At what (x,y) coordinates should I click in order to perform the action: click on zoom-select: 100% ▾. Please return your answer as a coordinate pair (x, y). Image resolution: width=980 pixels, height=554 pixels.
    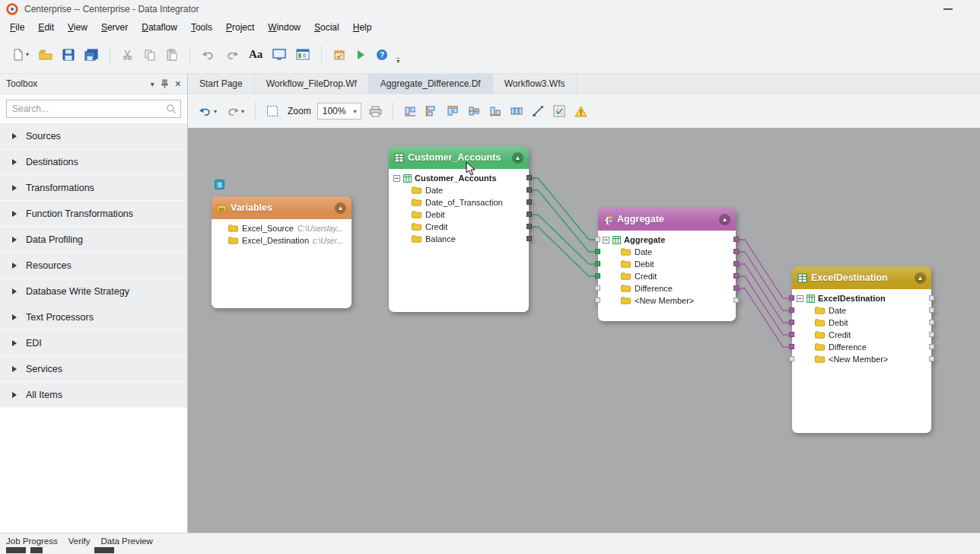
    Looking at the image, I should click on (339, 111).